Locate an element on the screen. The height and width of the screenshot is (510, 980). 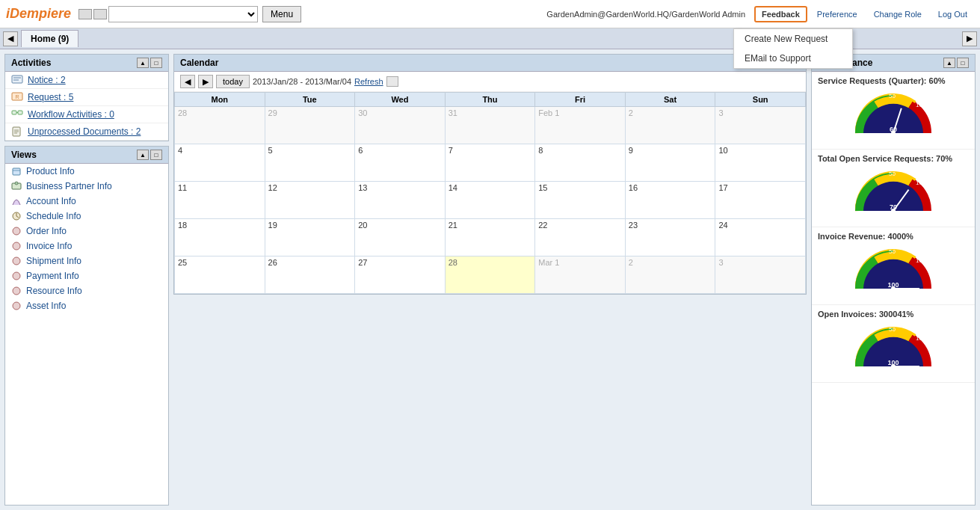
email-to-support-item: EMail to Support is located at coordinates (793, 58).